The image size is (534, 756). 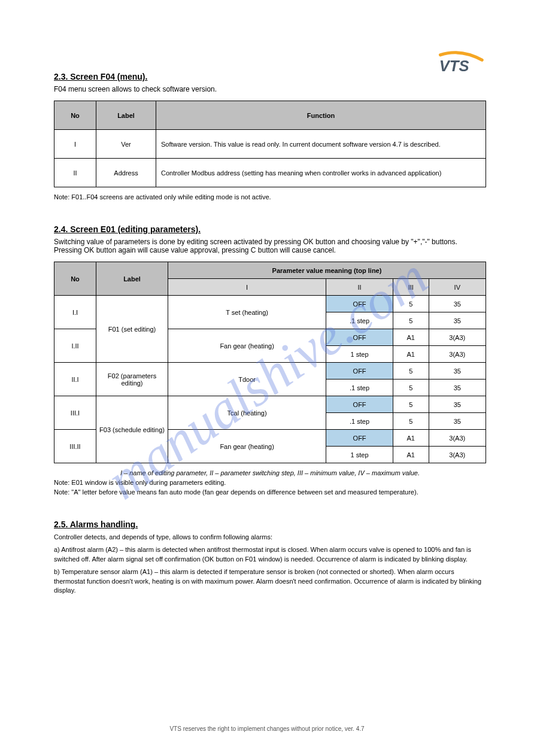 I want to click on cell-label: F02 (parameters editing), so click(x=132, y=379).